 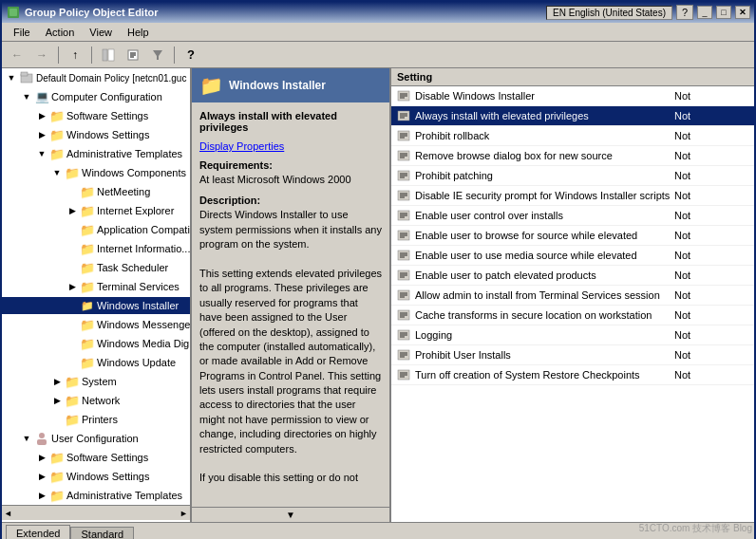 What do you see at coordinates (573, 256) in the screenshot?
I see `setting-row-8: Enable user to use media source while el…` at bounding box center [573, 256].